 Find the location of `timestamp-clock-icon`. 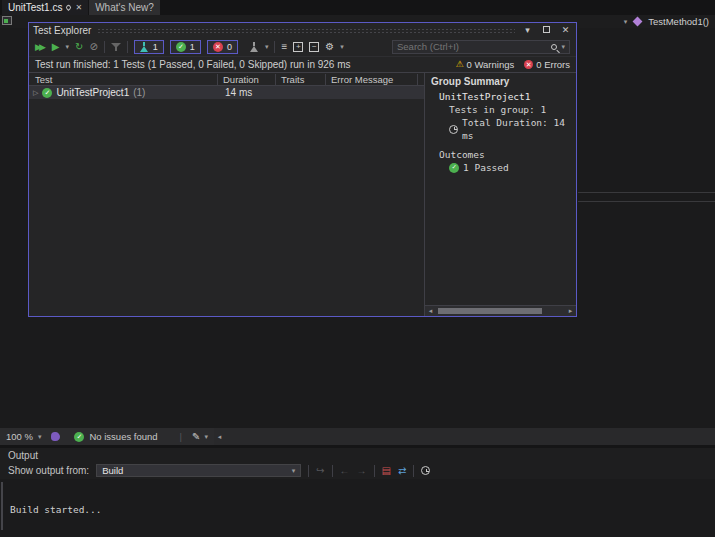

timestamp-clock-icon is located at coordinates (426, 470).